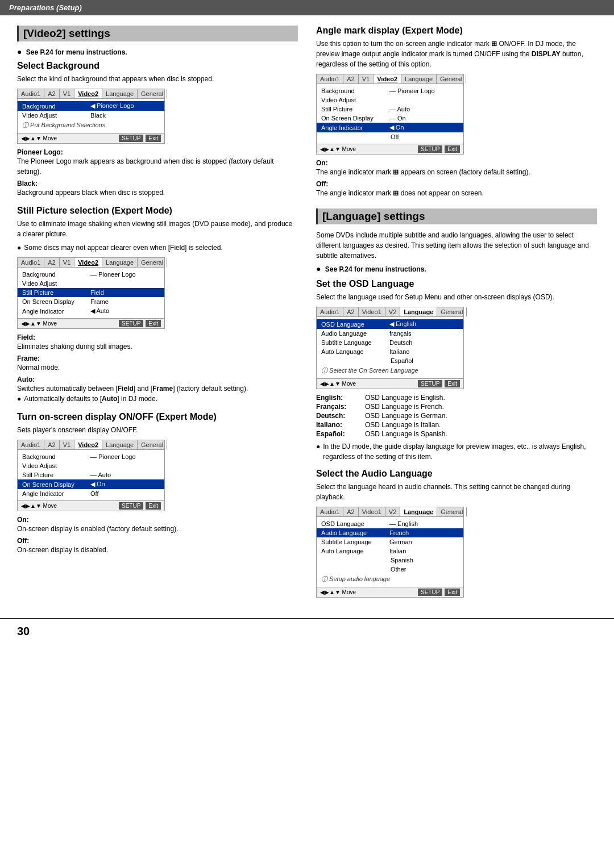 The image size is (614, 868). I want to click on osd-footer-onscreen: ◀▶▲▼ Move SETUP Exit, so click(91, 506).